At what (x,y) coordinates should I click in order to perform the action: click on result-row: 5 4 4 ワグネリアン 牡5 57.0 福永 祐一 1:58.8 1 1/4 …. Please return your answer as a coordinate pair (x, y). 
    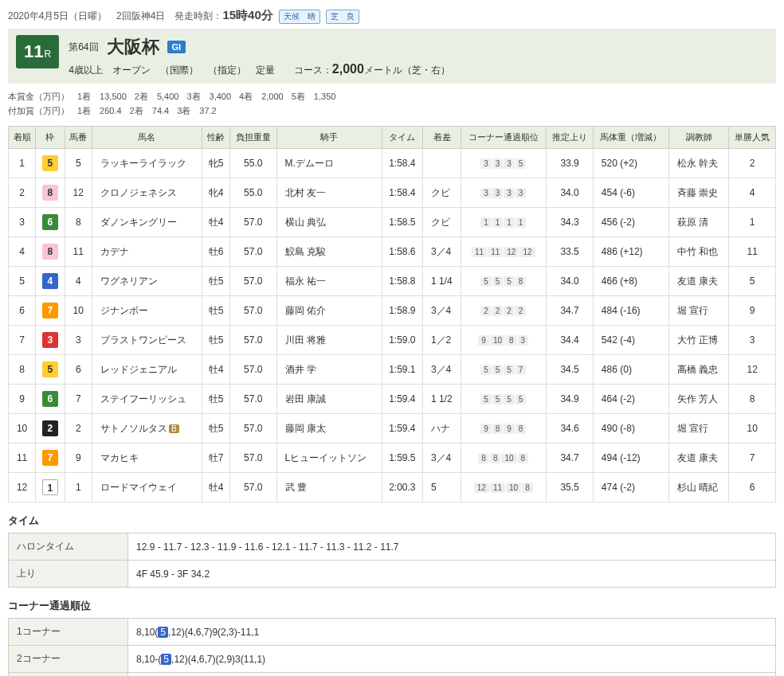
    Looking at the image, I should click on (392, 282).